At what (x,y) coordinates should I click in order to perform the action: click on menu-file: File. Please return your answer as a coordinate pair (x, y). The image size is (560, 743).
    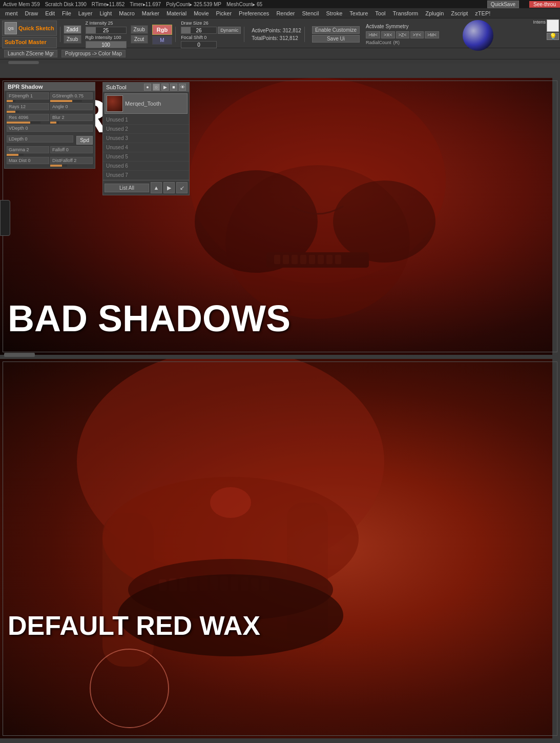
    Looking at the image, I should click on (67, 13).